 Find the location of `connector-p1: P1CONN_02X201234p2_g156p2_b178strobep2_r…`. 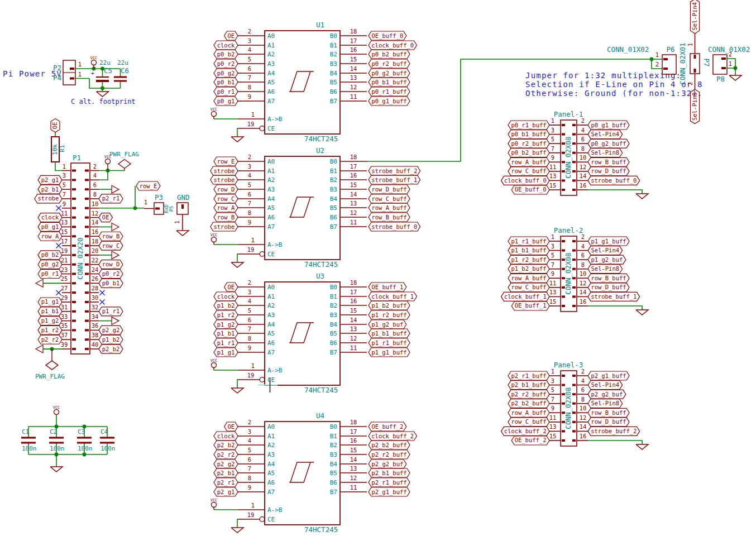

connector-p1: P1CONN_02X201234p2_g156p2_b178strobep2_r… is located at coordinates (97, 266).